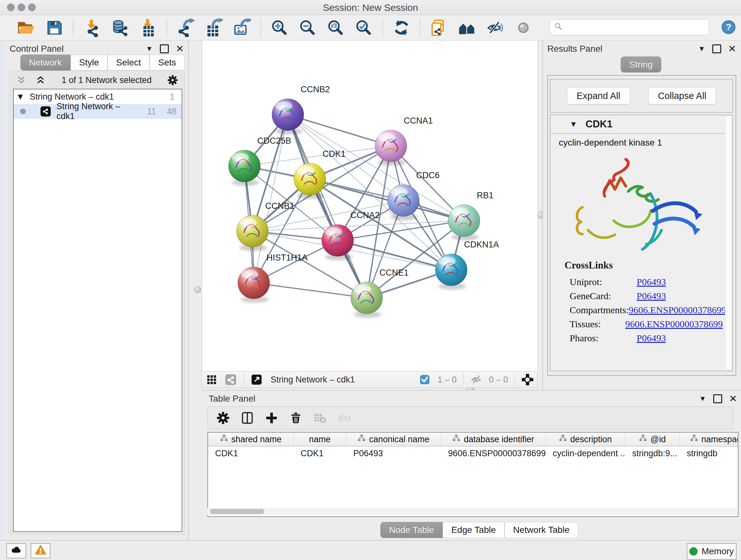 This screenshot has height=560, width=741. Describe the element at coordinates (709, 439) in the screenshot. I see `column-header-namespace: namespace` at that location.